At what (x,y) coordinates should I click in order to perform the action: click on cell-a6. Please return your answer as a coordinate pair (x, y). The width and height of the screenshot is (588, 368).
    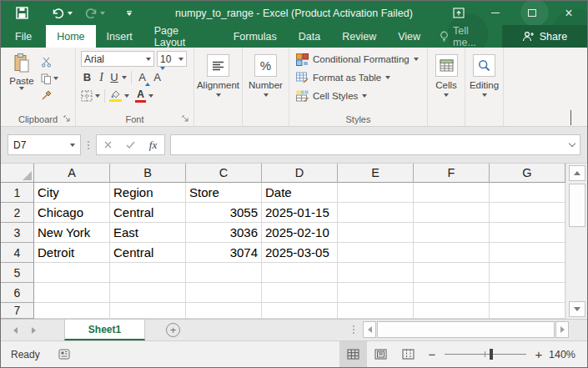
    Looking at the image, I should click on (72, 293).